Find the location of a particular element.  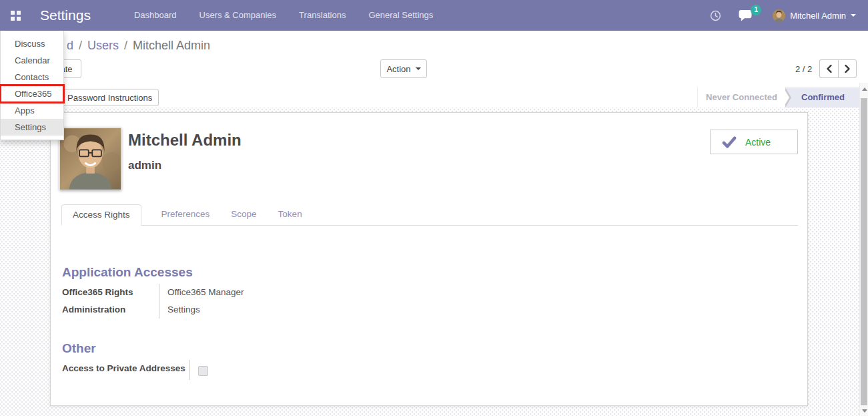

field-row: Administration Settings is located at coordinates (153, 310).